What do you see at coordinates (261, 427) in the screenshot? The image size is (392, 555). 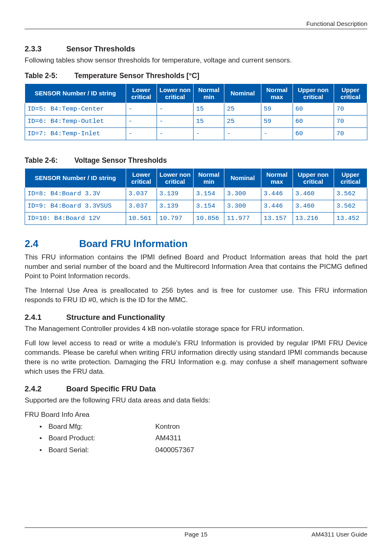 I see `list-item-value: Kontron` at bounding box center [261, 427].